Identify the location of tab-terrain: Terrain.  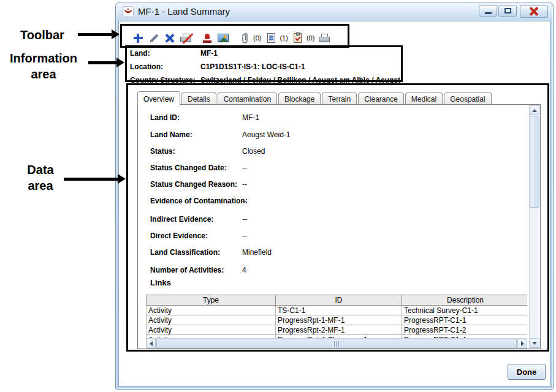
(340, 98).